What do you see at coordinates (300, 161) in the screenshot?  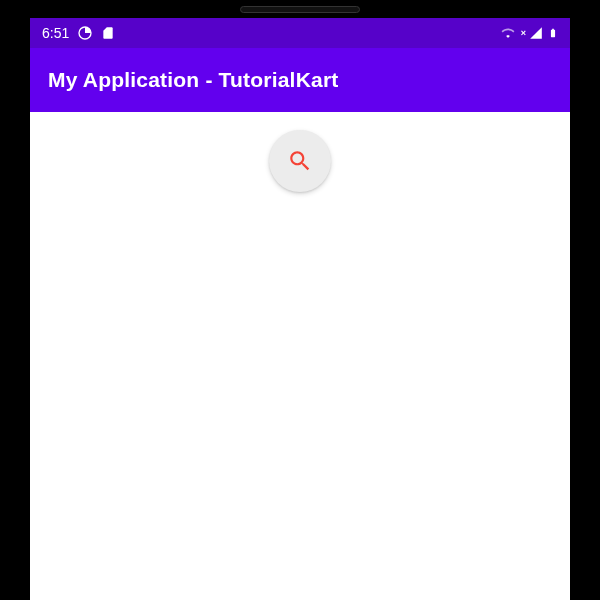 I see `search-icon` at bounding box center [300, 161].